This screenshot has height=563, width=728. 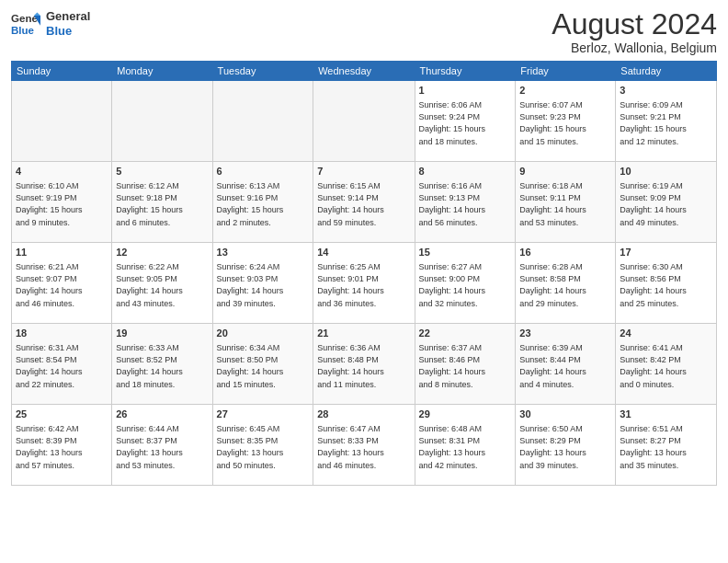 What do you see at coordinates (364, 171) in the screenshot?
I see `day-number: 7` at bounding box center [364, 171].